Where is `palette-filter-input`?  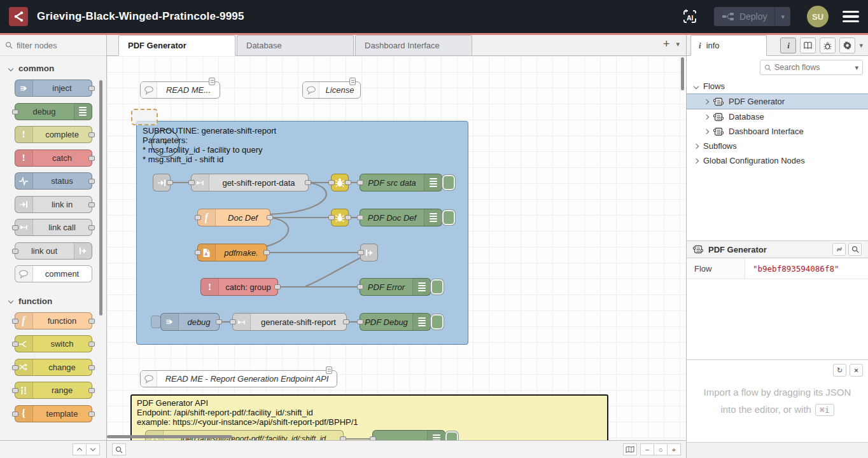
palette-filter-input is located at coordinates (55, 46).